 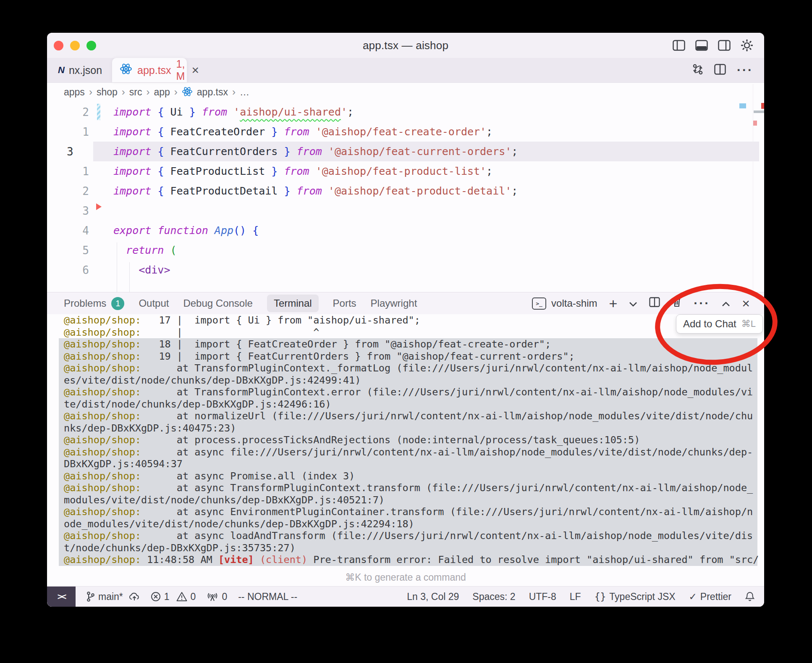 What do you see at coordinates (564, 303) in the screenshot?
I see `active-terminal-item: >_ volta-shim` at bounding box center [564, 303].